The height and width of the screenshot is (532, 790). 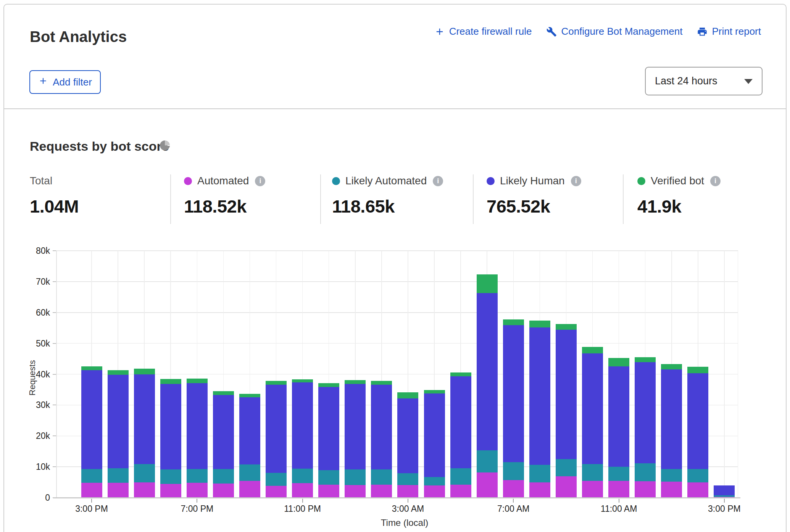 I want to click on y-tick-label: 10k, so click(x=43, y=467).